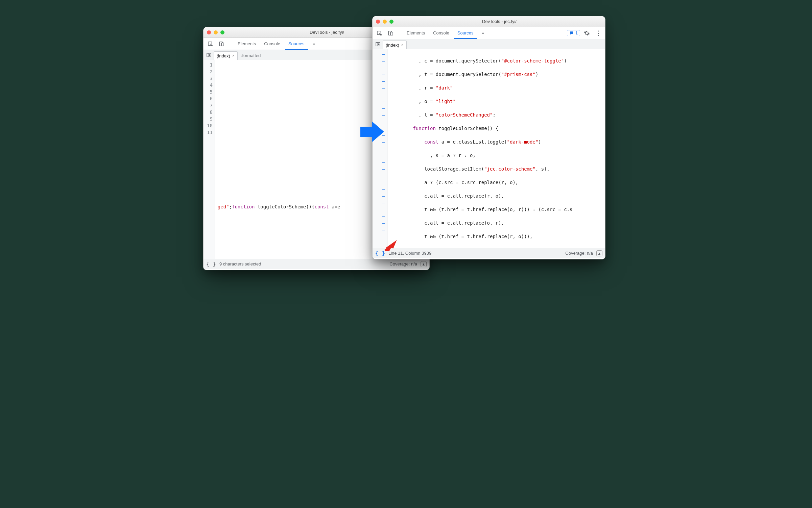 This screenshot has width=812, height=508. Describe the element at coordinates (210, 65) in the screenshot. I see `line-num: 1` at that location.